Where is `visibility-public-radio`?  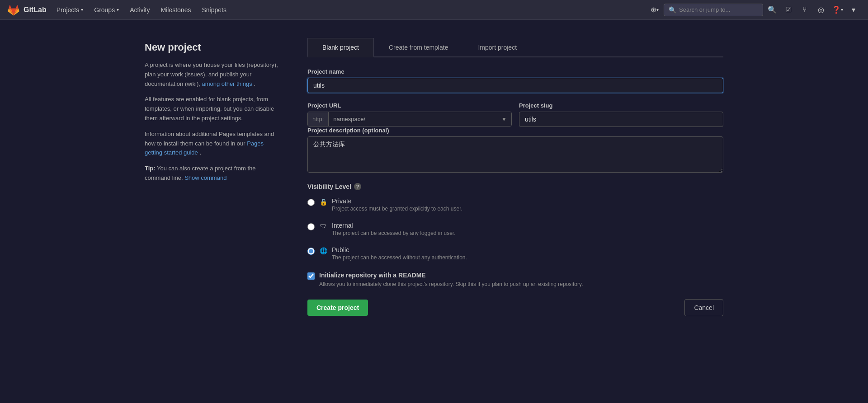 visibility-public-radio is located at coordinates (311, 251).